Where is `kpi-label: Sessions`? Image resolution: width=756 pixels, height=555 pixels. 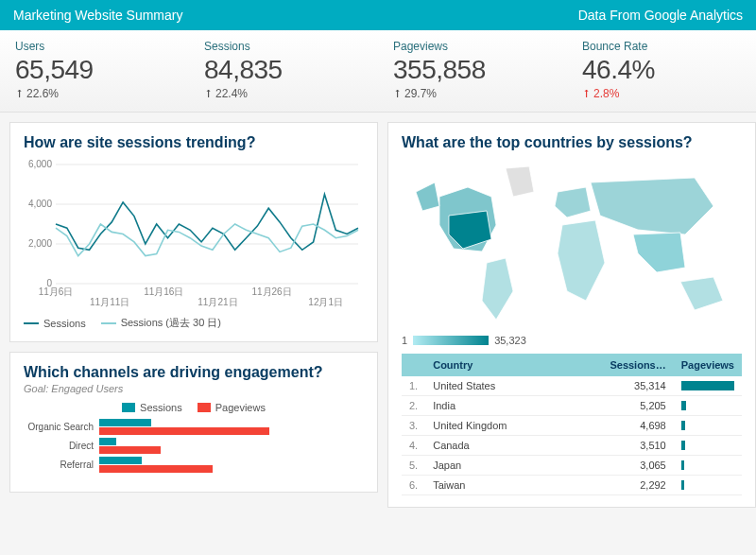 kpi-label: Sessions is located at coordinates (284, 46).